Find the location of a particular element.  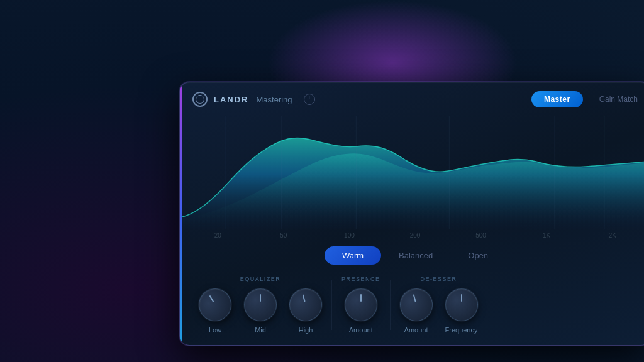

knob-desser-amount is located at coordinates (416, 305).